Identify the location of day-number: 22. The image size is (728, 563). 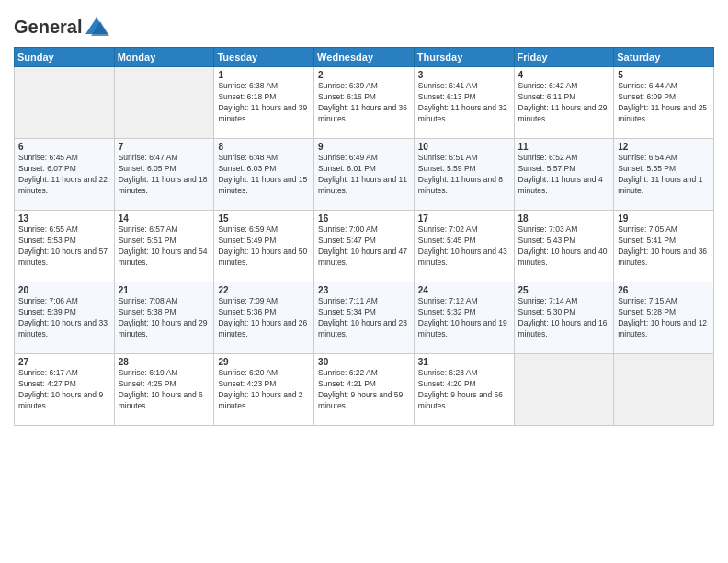
(264, 291).